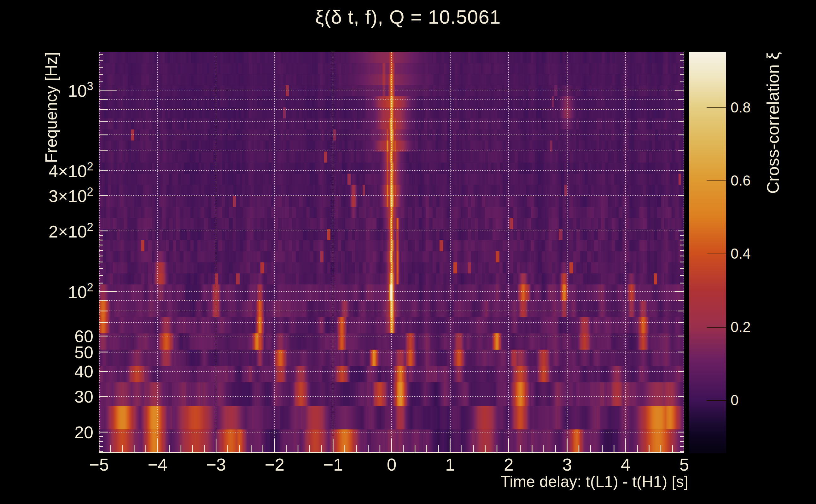 This screenshot has height=504, width=816. What do you see at coordinates (81, 90) in the screenshot?
I see `y-tick-label: 103` at bounding box center [81, 90].